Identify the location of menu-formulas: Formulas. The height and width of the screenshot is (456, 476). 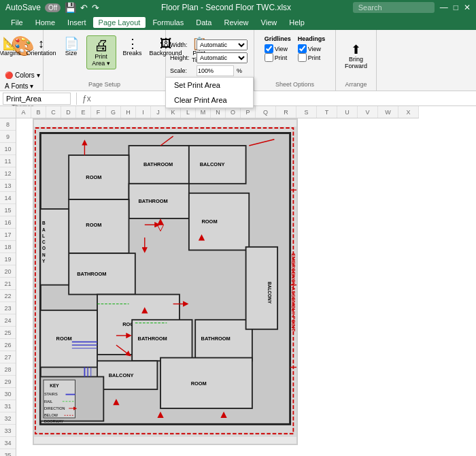
(168, 22).